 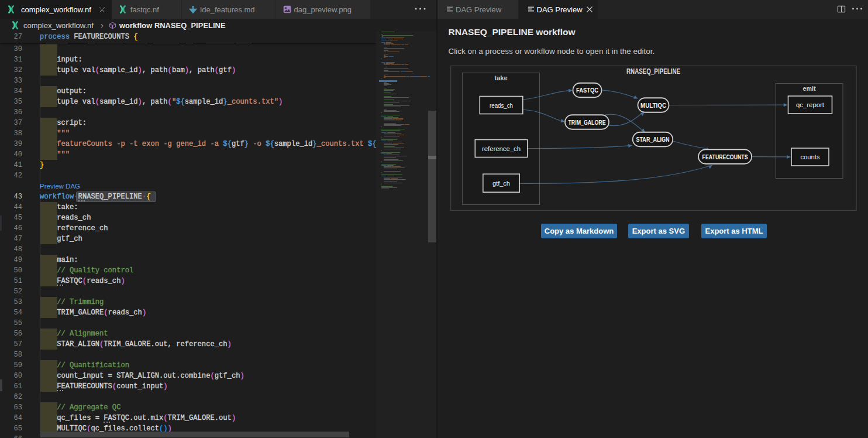 What do you see at coordinates (653, 105) in the screenshot?
I see `svg-text: MULTIQC` at bounding box center [653, 105].